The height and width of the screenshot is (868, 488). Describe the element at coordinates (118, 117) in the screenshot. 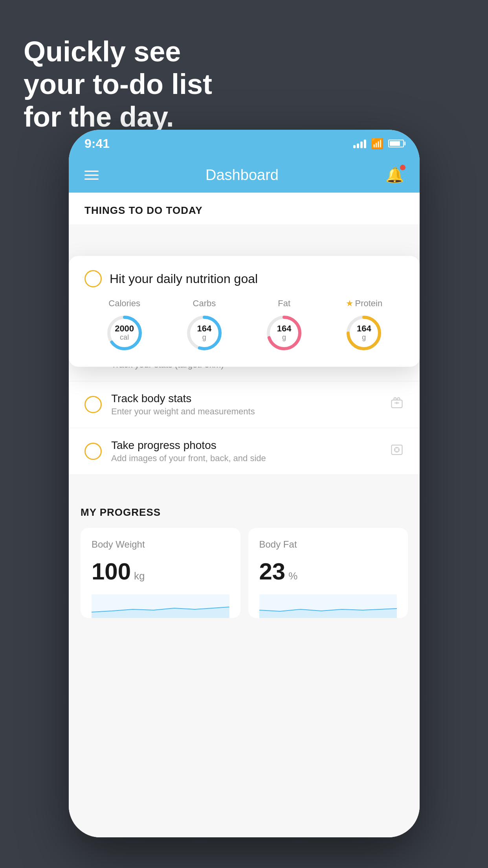

I see `headline-line3: for the day.` at that location.